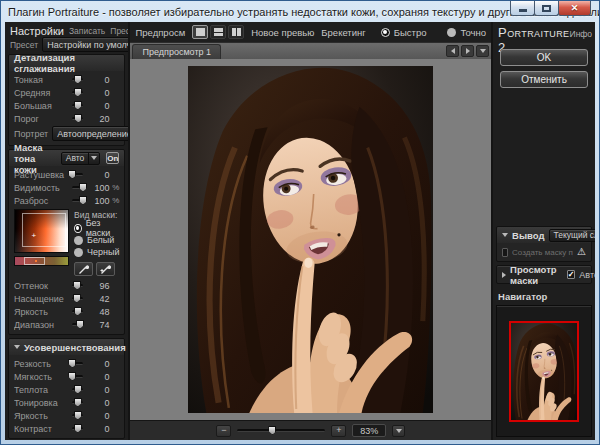  I want to click on tab-prev-button, so click(452, 51).